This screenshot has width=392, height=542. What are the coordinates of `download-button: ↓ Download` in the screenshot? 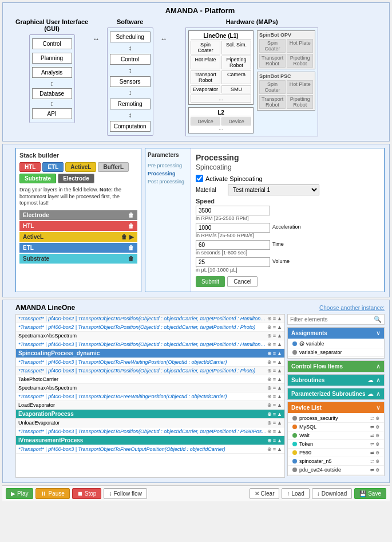 It's located at (332, 494).